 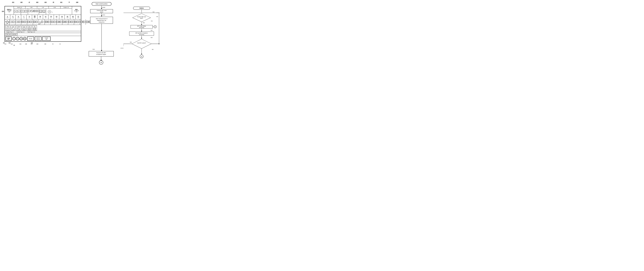 I want to click on top-refs: 41C 41E 47 41D 41E 35 41C 40 41B, so click(x=42, y=2).